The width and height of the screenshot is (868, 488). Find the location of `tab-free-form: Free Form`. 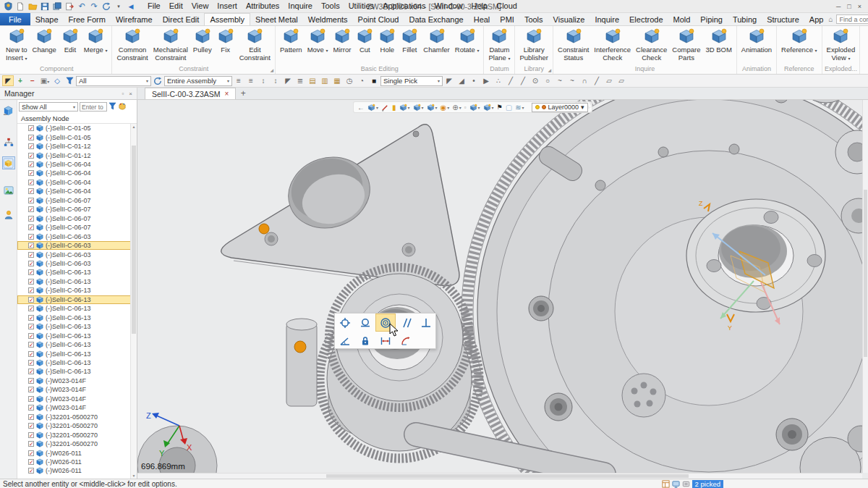

tab-free-form: Free Form is located at coordinates (87, 19).